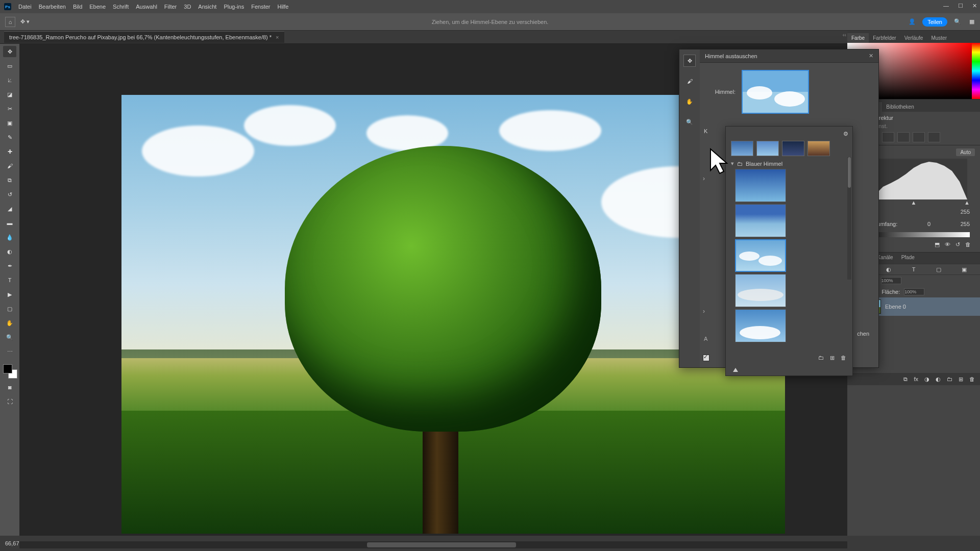 Image resolution: width=980 pixels, height=551 pixels. I want to click on maximize-icon: ☐, so click(961, 6).